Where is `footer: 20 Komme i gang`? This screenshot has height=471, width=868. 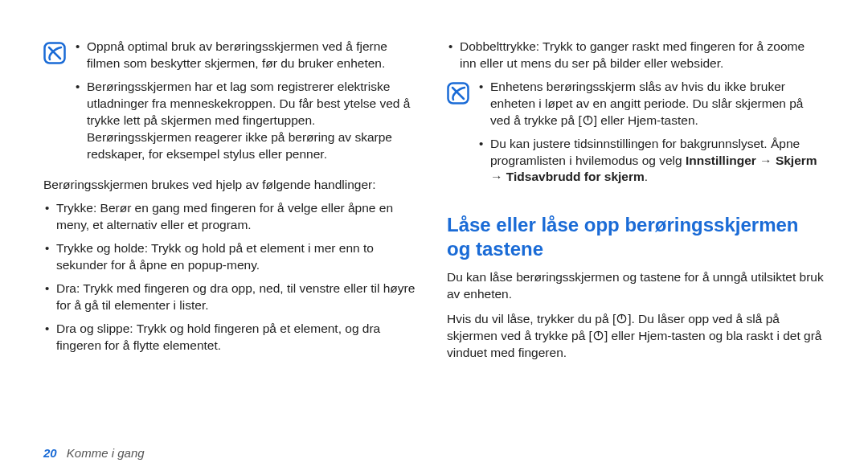
footer: 20 Komme i gang is located at coordinates (94, 453).